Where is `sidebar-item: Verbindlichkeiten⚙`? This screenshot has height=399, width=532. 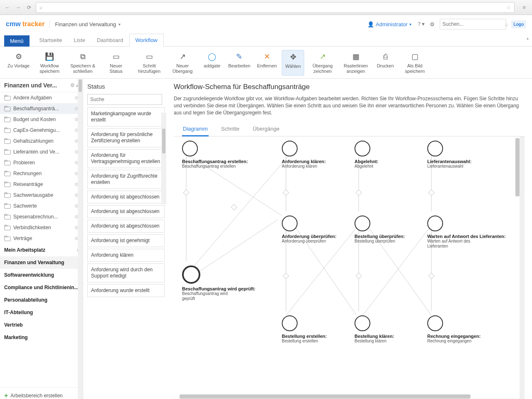 sidebar-item: Verbindlichkeiten⚙ is located at coordinates (42, 228).